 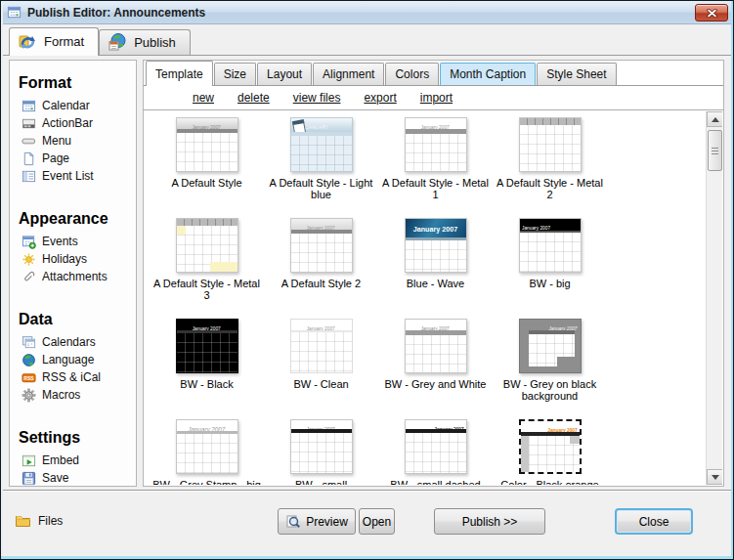 What do you see at coordinates (72, 277) in the screenshot?
I see `sidebar-item-attachments: Attachments` at bounding box center [72, 277].